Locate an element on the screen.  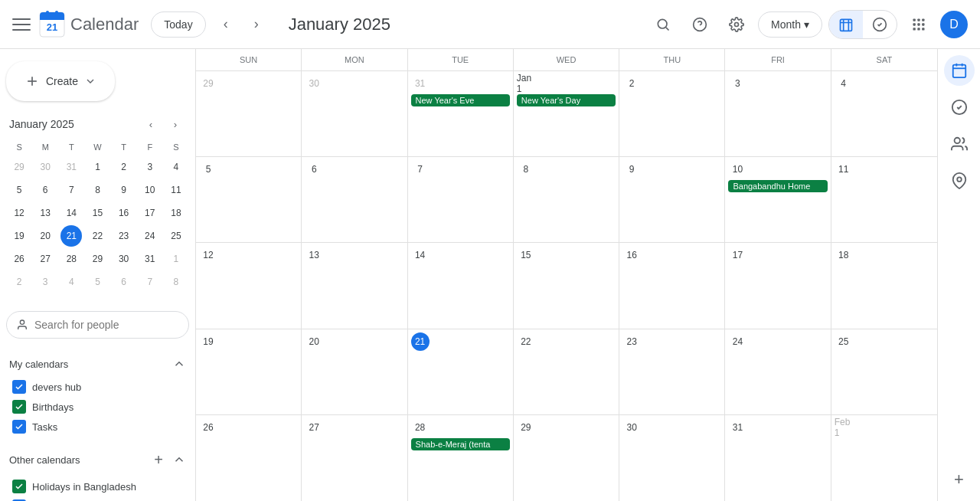
settings-button is located at coordinates (737, 25).